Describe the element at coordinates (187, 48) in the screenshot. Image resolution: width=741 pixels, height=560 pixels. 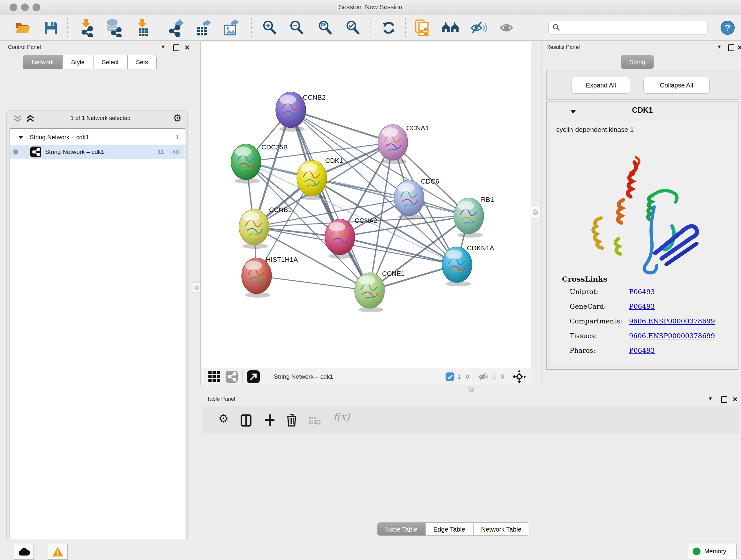
I see `control-panel-close-icon: ✕` at that location.